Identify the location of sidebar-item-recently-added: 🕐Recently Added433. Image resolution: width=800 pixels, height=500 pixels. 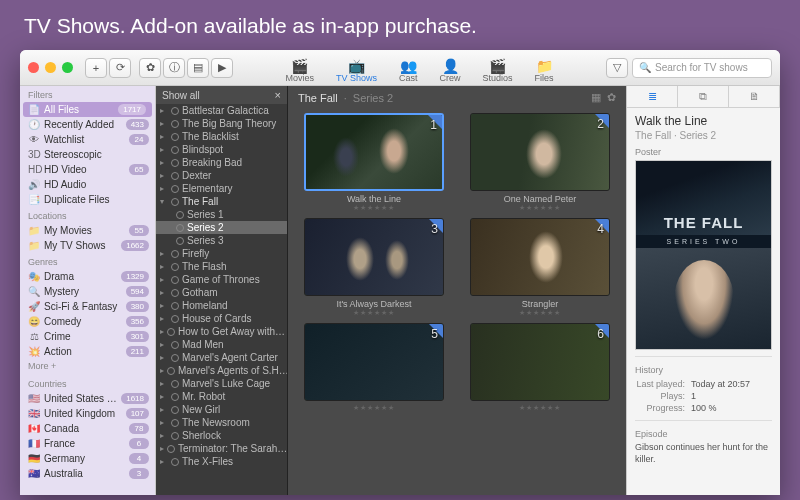
(88, 124).